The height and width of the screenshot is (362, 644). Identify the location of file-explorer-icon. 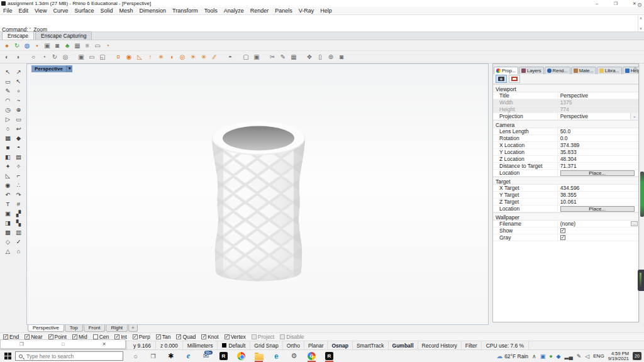
(259, 356).